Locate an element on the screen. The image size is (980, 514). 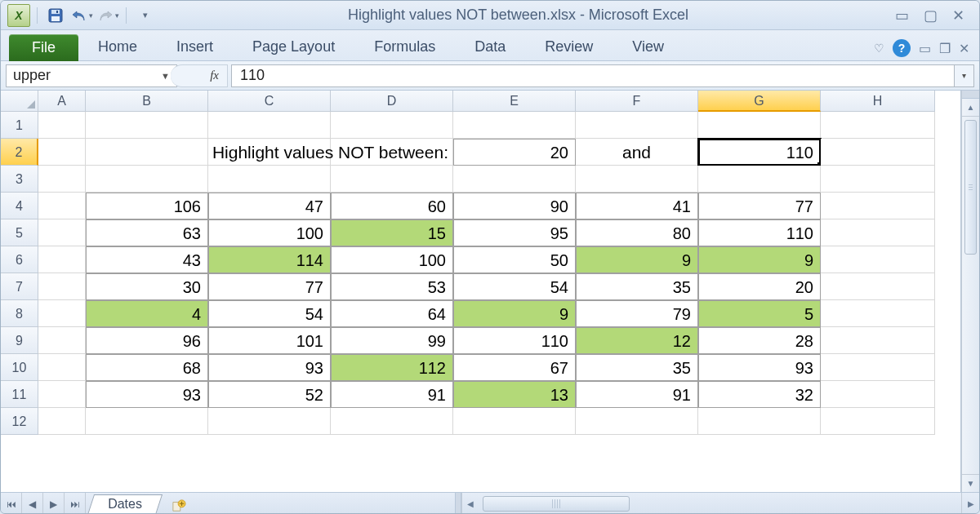
cell-F1 is located at coordinates (637, 126).